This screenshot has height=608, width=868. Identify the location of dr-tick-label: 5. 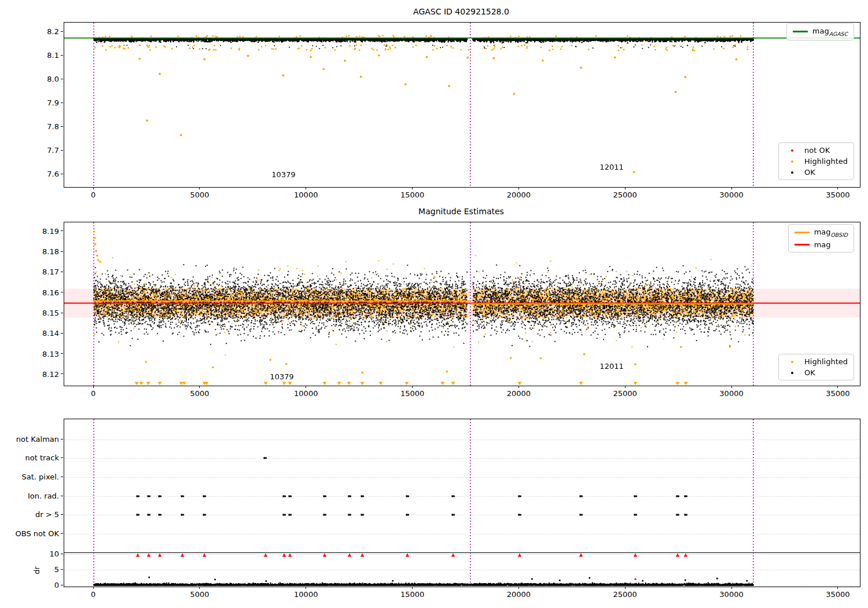
(57, 570).